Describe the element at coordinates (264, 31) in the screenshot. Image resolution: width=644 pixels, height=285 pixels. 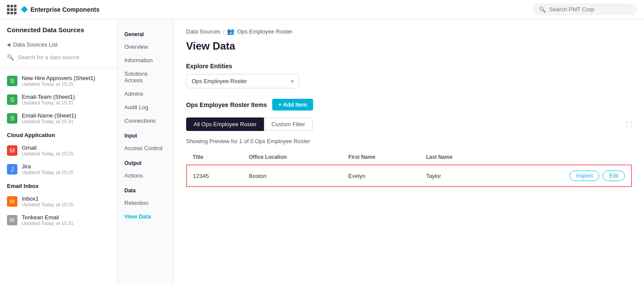
I see `breadcrumb-entity-name: Ops Employee Roster` at that location.